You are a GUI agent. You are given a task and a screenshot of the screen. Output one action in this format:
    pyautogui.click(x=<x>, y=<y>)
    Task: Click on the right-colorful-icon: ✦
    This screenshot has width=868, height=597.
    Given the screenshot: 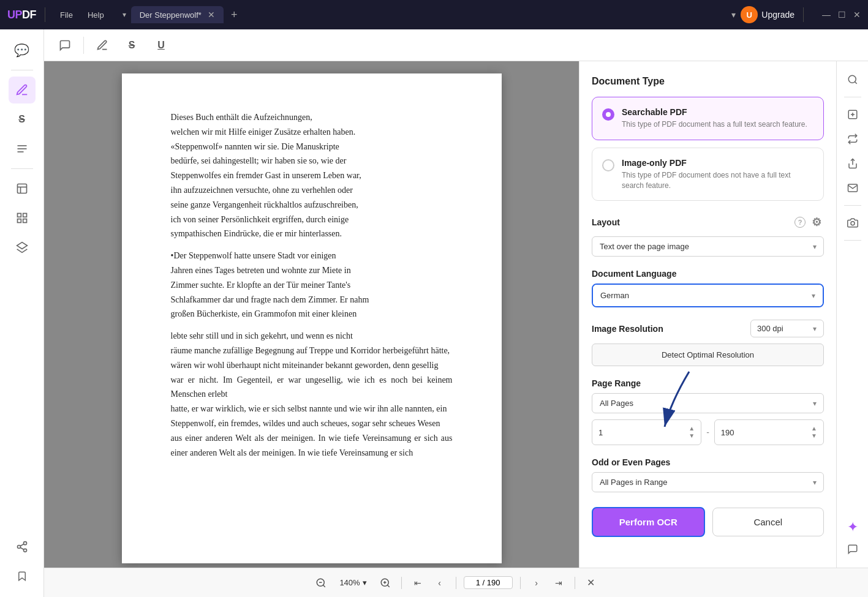 What is the action you would take?
    pyautogui.click(x=853, y=527)
    